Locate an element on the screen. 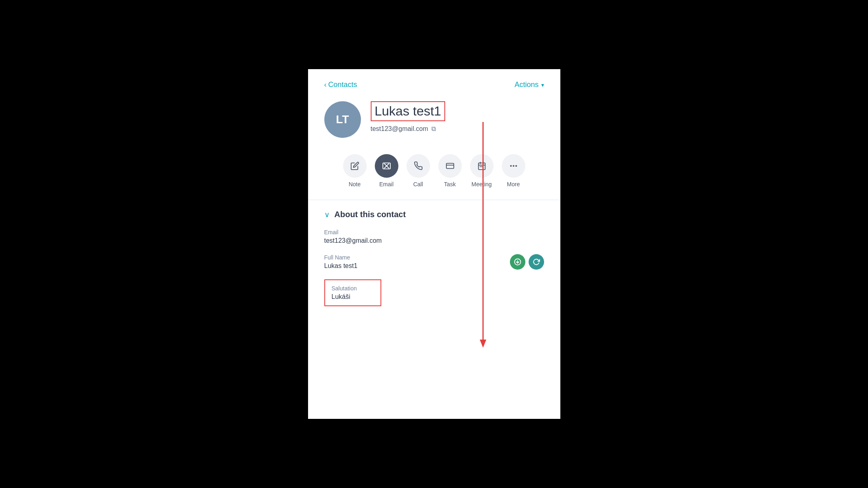 The height and width of the screenshot is (488, 868). email-label: Email is located at coordinates (387, 184).